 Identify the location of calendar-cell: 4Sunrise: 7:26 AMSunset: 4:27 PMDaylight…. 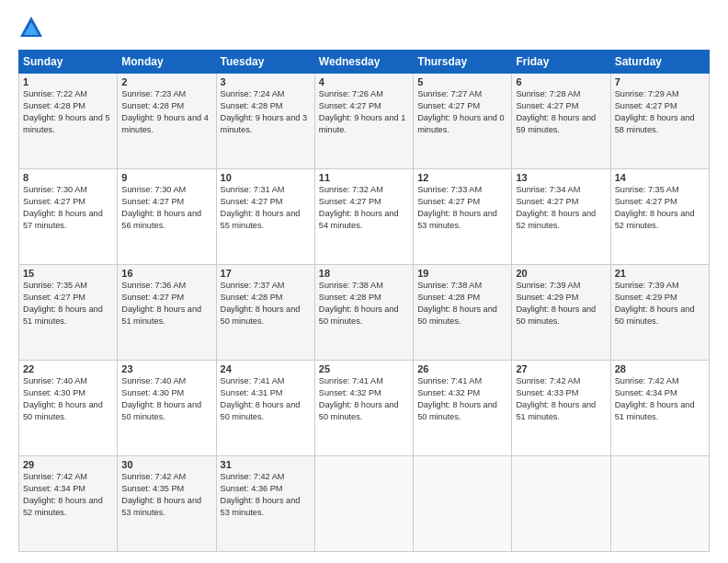
(364, 121).